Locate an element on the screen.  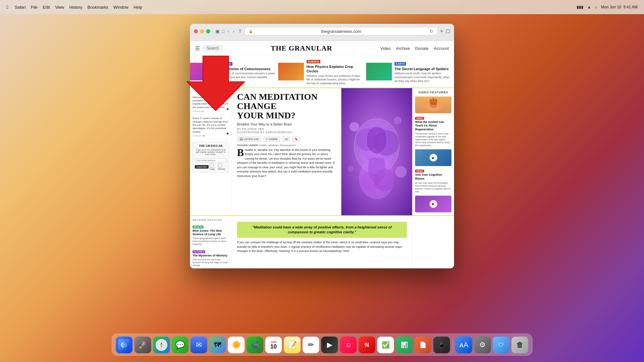
newsletter-daily-option: Daily is located at coordinates (213, 167).